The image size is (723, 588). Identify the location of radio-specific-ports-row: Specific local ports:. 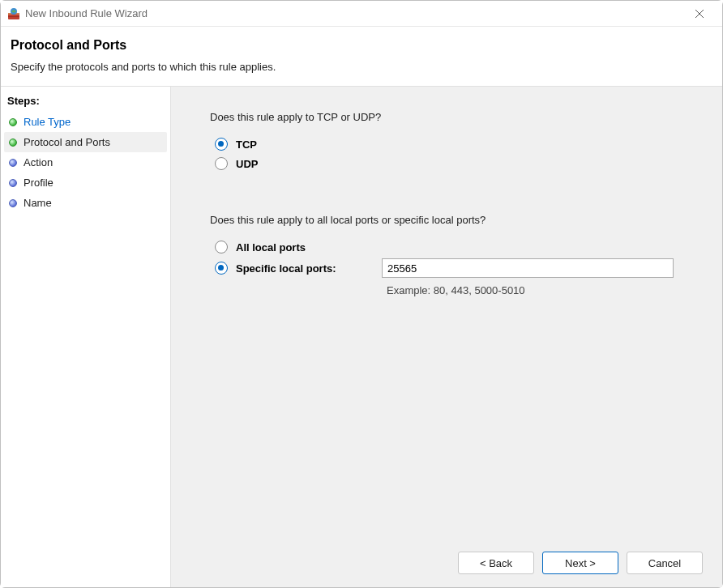
(450, 268).